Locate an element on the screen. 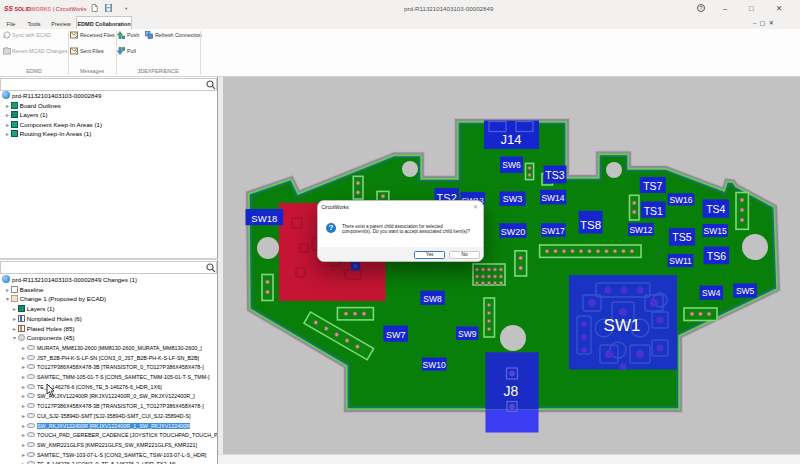 The height and width of the screenshot is (464, 800). svg-text: SW4 is located at coordinates (712, 293).